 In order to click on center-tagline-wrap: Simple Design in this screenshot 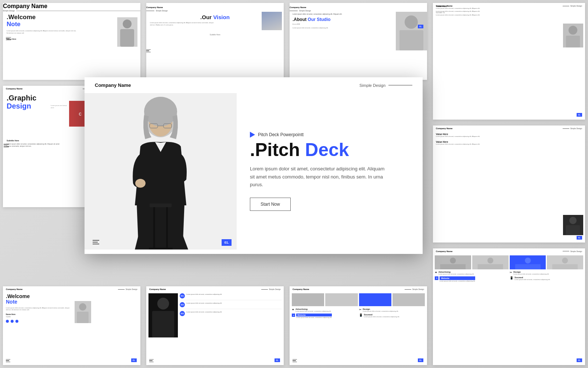, I will do `click(386, 85)`.